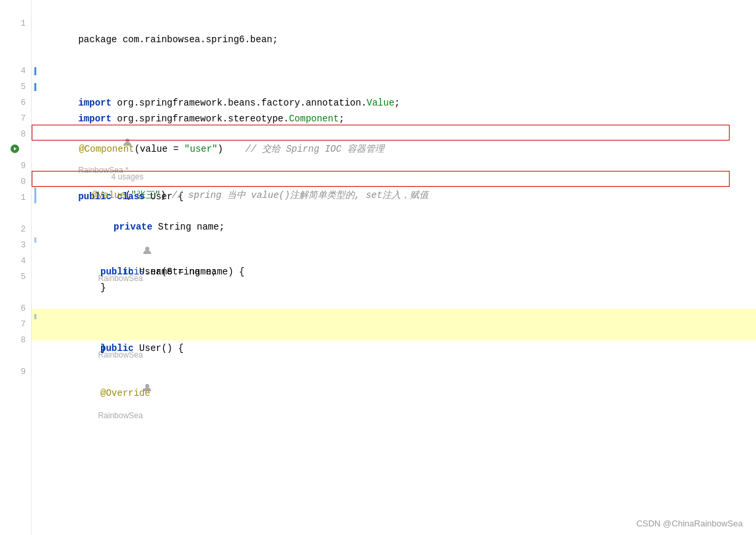 This screenshot has height=535, width=756. I want to click on run-icon, so click(15, 149).